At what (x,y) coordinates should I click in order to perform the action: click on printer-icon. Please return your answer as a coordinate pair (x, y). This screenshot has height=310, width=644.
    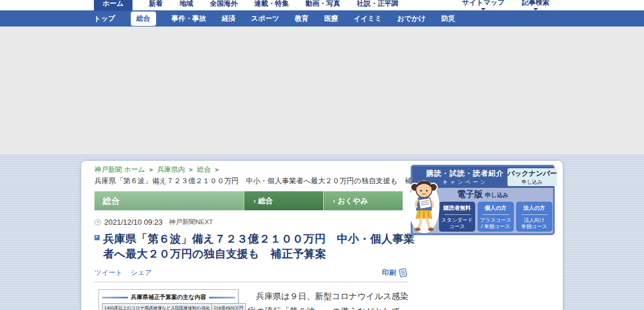
    Looking at the image, I should click on (403, 273).